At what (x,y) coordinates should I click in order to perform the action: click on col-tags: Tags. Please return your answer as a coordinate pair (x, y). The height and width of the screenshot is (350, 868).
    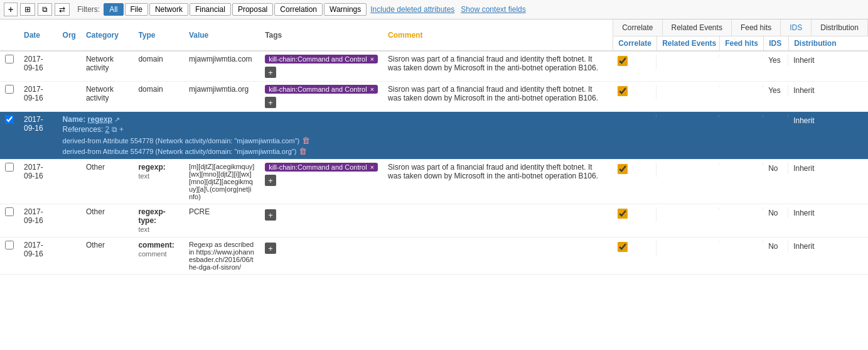
    Looking at the image, I should click on (321, 35).